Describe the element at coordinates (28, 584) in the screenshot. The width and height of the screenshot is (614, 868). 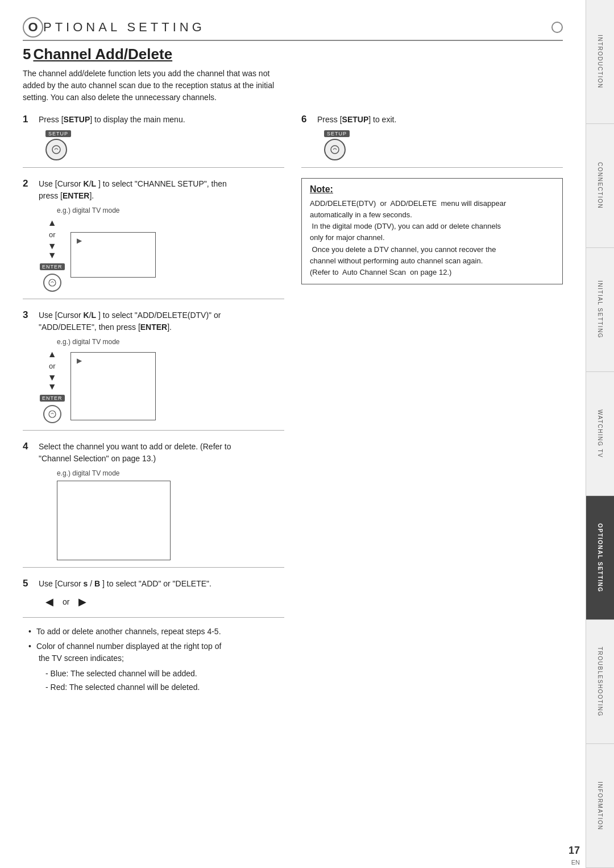
I see `step-5-number: 5` at that location.